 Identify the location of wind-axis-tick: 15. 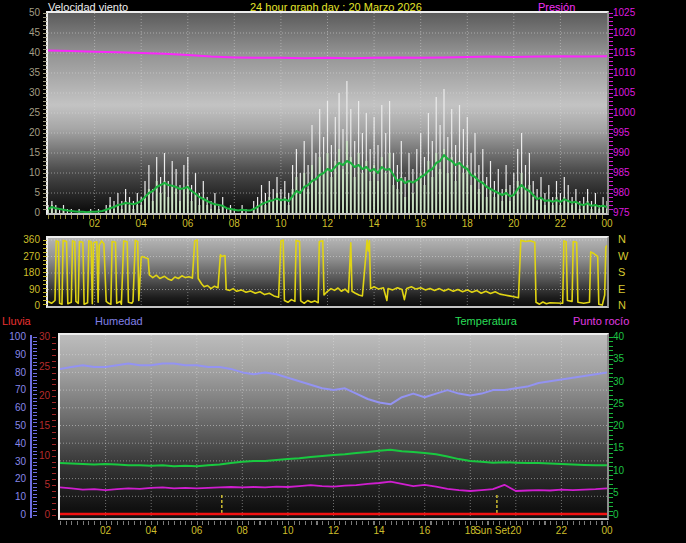
(27, 153).